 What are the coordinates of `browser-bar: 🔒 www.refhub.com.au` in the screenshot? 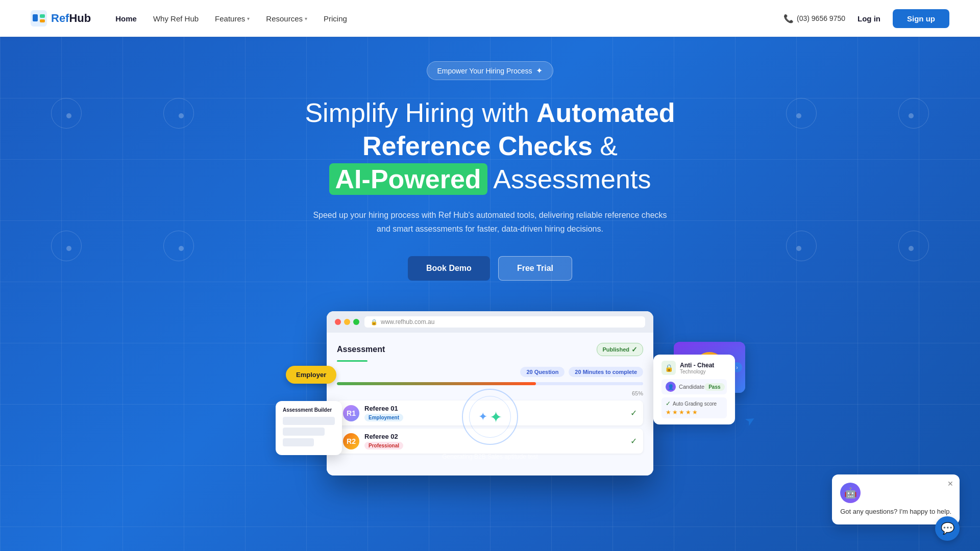 It's located at (490, 322).